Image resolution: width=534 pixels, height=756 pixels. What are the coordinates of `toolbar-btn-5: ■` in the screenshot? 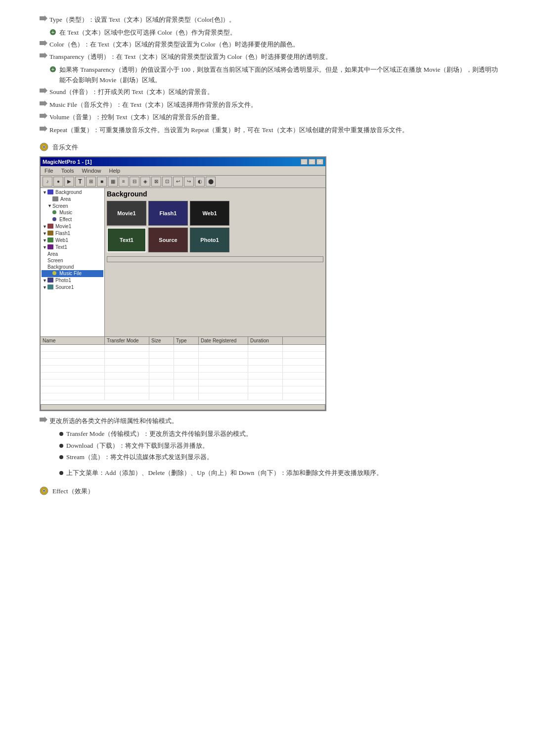 It's located at (102, 182).